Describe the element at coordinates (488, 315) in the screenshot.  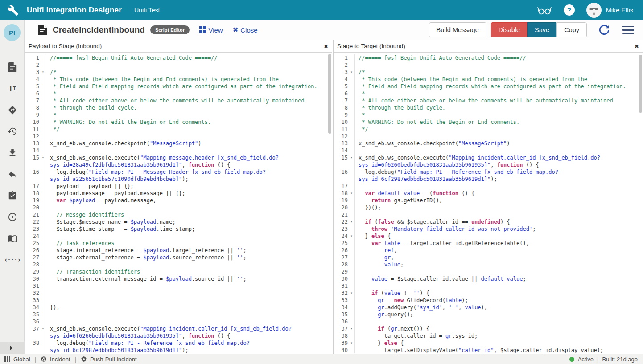
I see `code-line: 35 gr.query();` at that location.